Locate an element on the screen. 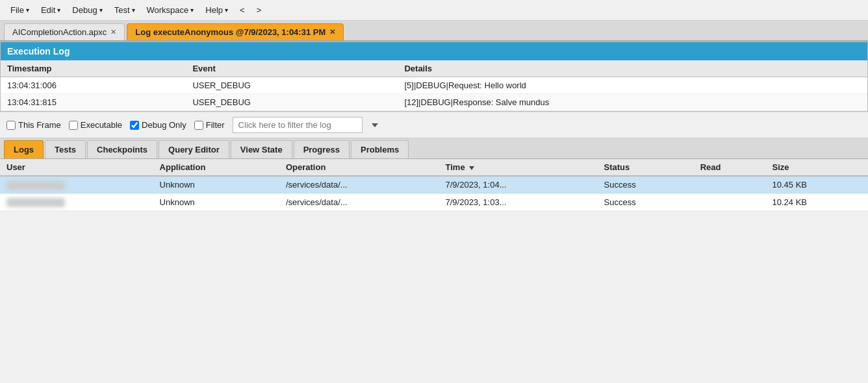 This screenshot has width=868, height=383. menu-back: < is located at coordinates (242, 10).